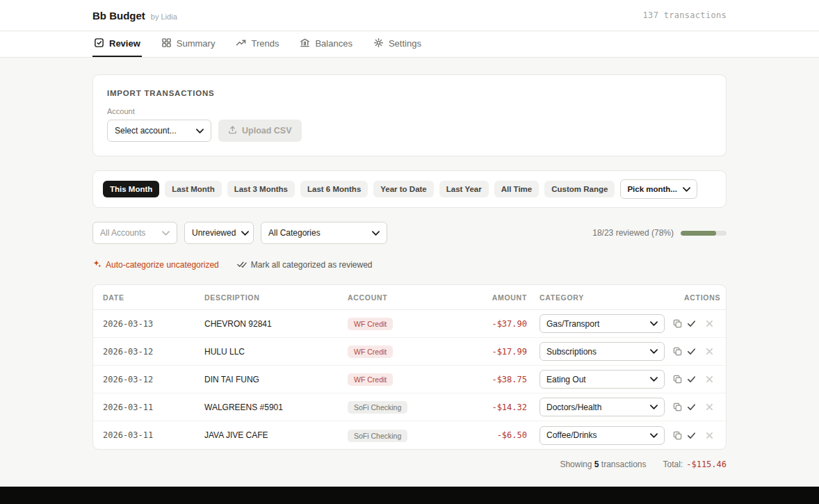 Image resolution: width=819 pixels, height=504 pixels. What do you see at coordinates (602, 380) in the screenshot?
I see `category-select: Eating Out` at bounding box center [602, 380].